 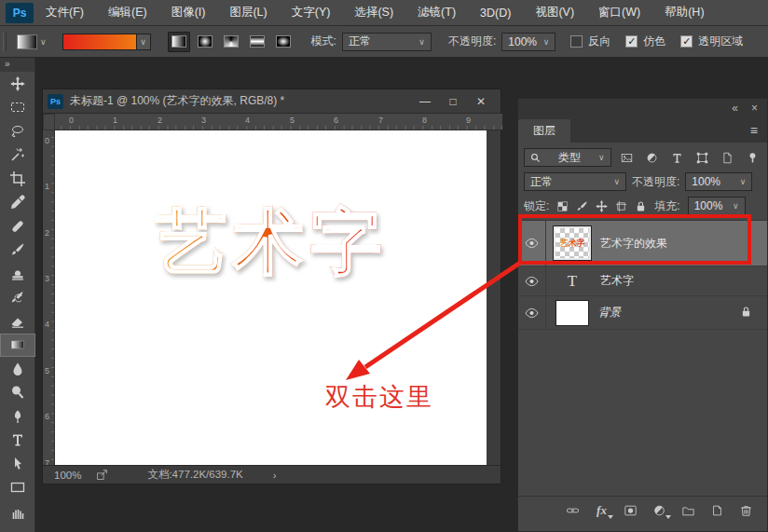 What do you see at coordinates (32, 42) in the screenshot?
I see `tool-preset-picker: ∨` at bounding box center [32, 42].